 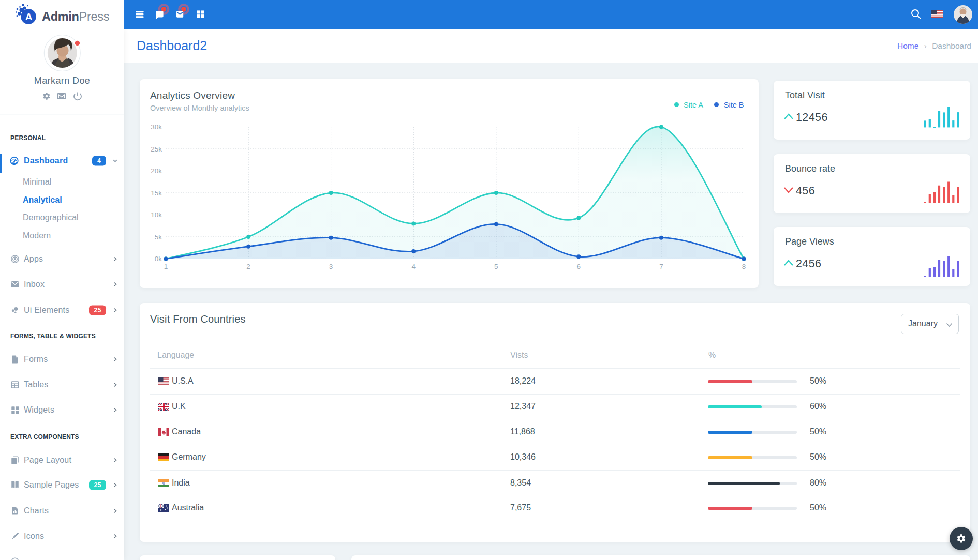 I want to click on svg-text: 15k, so click(x=156, y=192).